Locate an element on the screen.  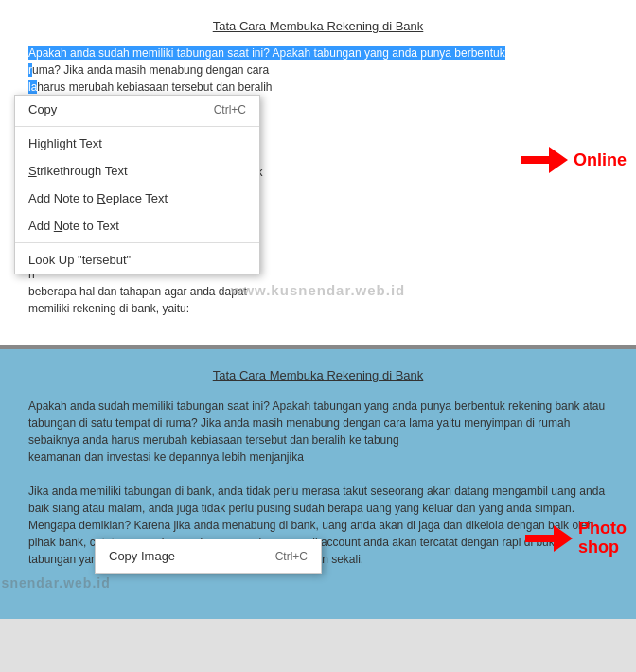
online-text: Online is located at coordinates (600, 161).